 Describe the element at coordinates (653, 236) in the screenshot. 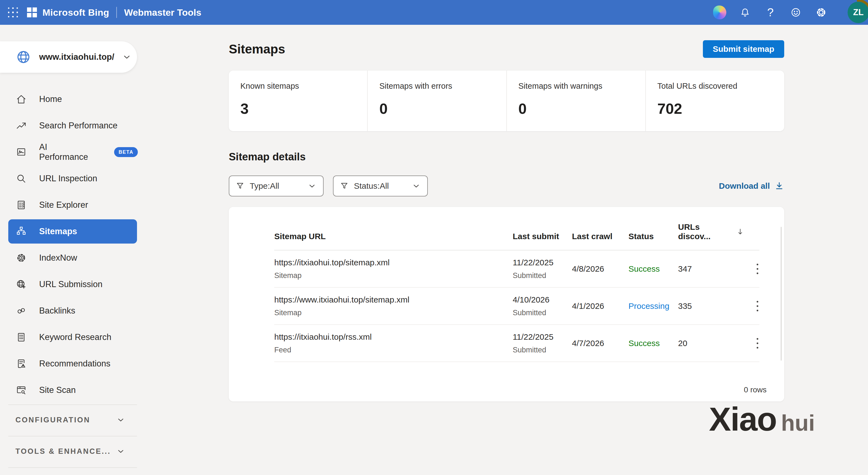

I see `column-header-status: Status` at that location.